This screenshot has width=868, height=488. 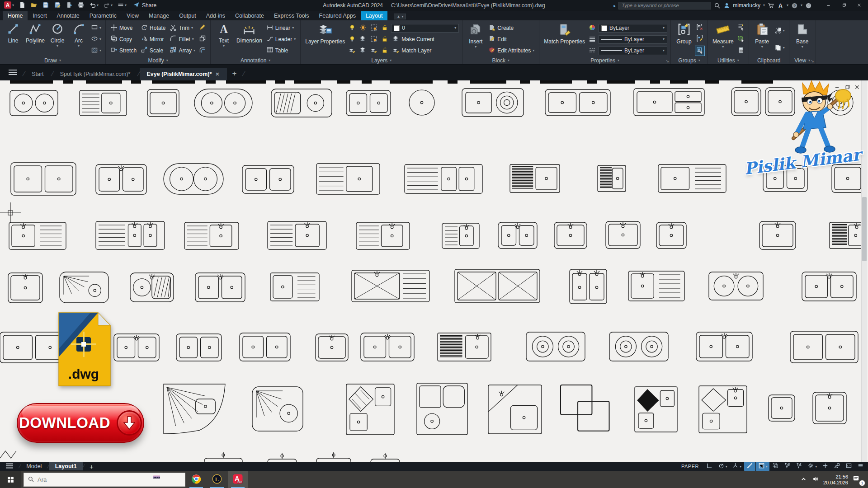 What do you see at coordinates (374, 16) in the screenshot?
I see `ribbon-tab-layout: Layout` at bounding box center [374, 16].